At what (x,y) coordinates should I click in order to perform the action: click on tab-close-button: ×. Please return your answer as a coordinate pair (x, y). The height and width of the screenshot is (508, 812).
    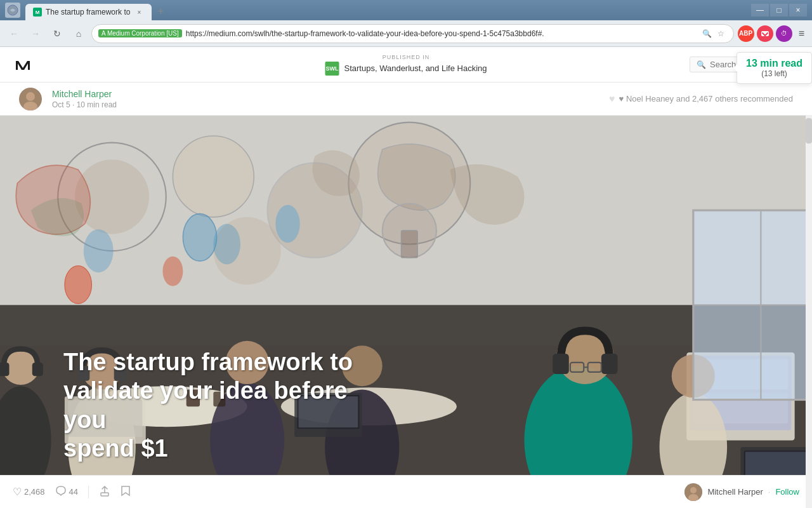
    Looking at the image, I should click on (139, 12).